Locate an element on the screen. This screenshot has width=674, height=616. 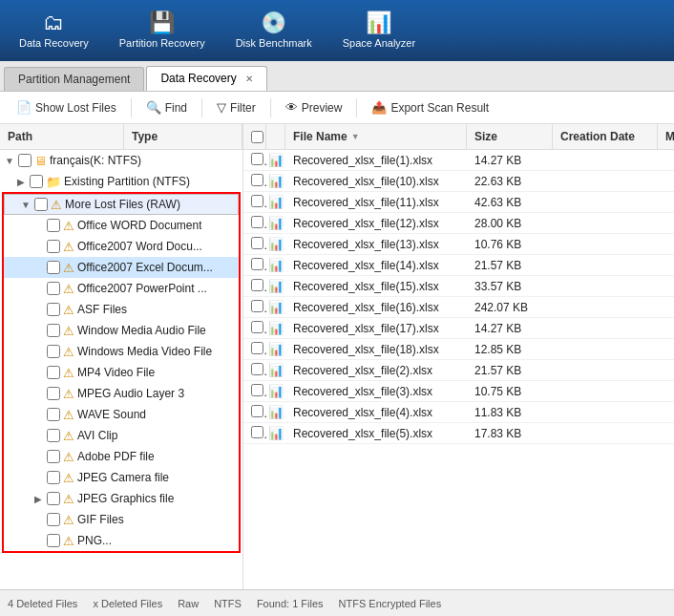
file-row: 📊 Recovered_xlsx_file(12).xlsx 28.00 KB is located at coordinates (458, 223).